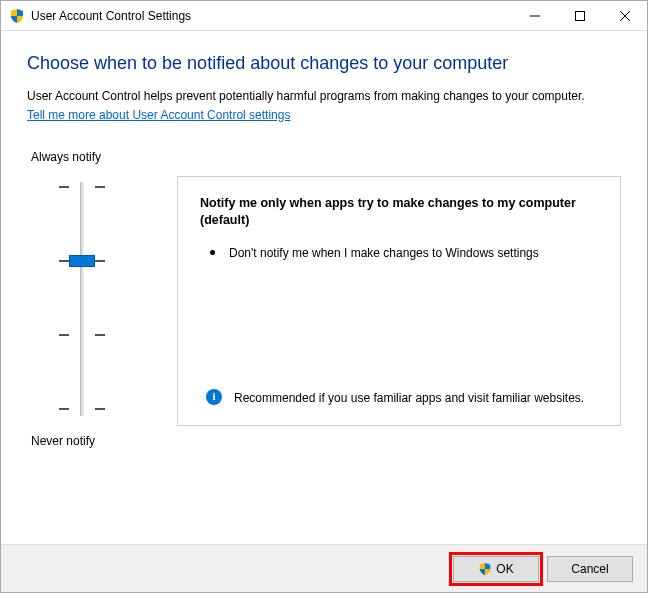  What do you see at coordinates (324, 16) in the screenshot?
I see `titlebar: User Account Control Settings` at bounding box center [324, 16].